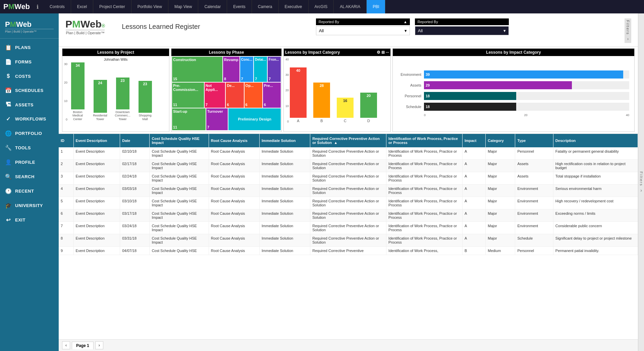 This screenshot has width=644, height=351. I want to click on nav-arcgis: ArcGIS, so click(321, 7).